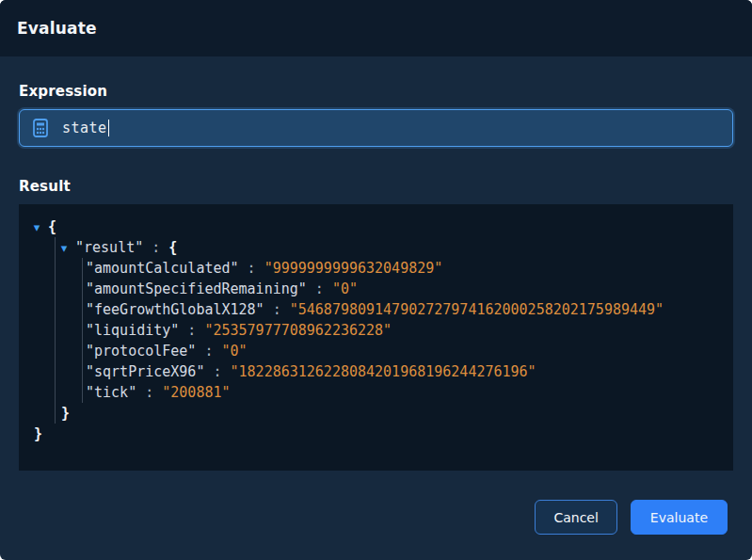 This screenshot has width=752, height=560. What do you see at coordinates (376, 310) in the screenshot?
I see `json-line: "feeGrowthGlobalX128" : "546879809147902…` at bounding box center [376, 310].